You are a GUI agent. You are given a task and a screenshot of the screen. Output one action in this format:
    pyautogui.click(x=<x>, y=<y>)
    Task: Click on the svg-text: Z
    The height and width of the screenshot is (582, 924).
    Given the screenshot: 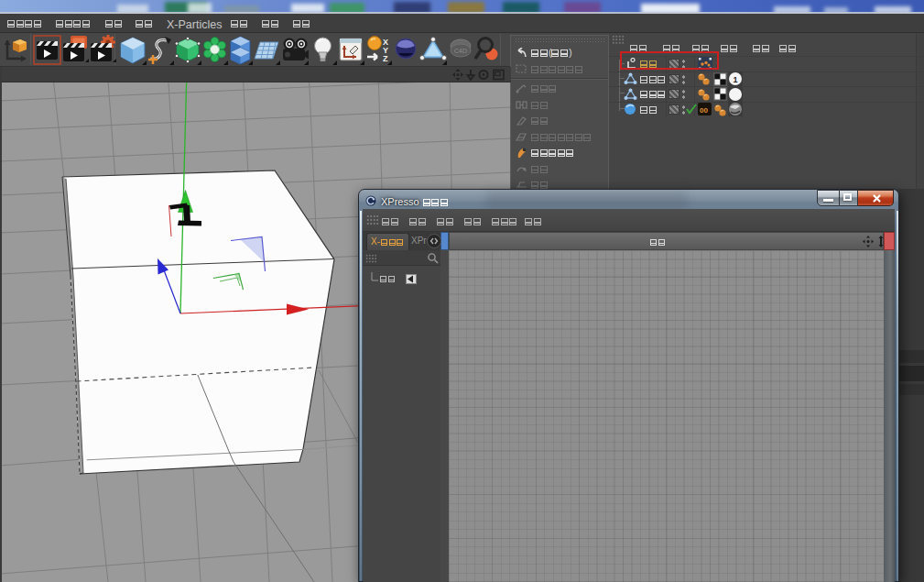 What is the action you would take?
    pyautogui.click(x=386, y=59)
    